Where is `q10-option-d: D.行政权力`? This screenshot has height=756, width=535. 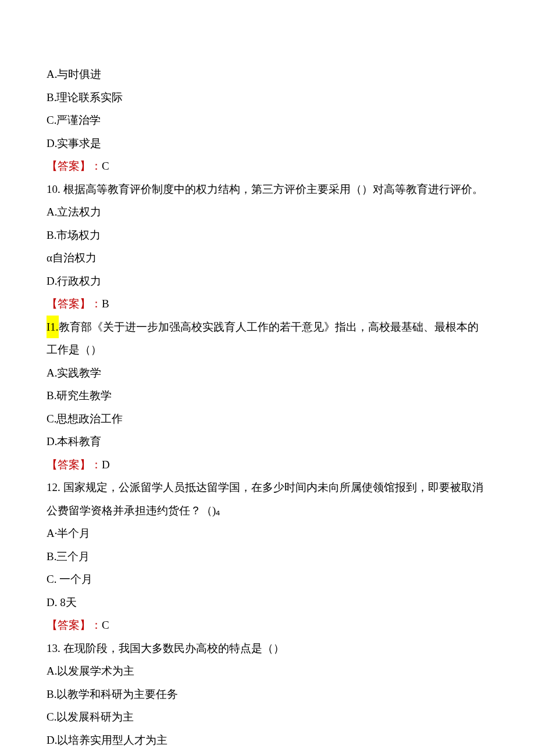
q10-option-d: D.行政权力 is located at coordinates (268, 281).